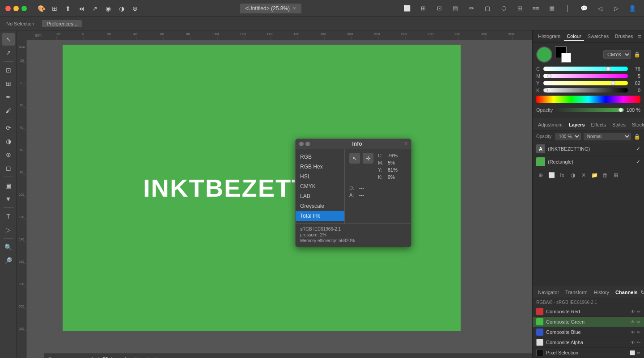 Image resolution: width=644 pixels, height=358 pixels. Describe the element at coordinates (95, 8) in the screenshot. I see `share-icon: ↗` at that location.